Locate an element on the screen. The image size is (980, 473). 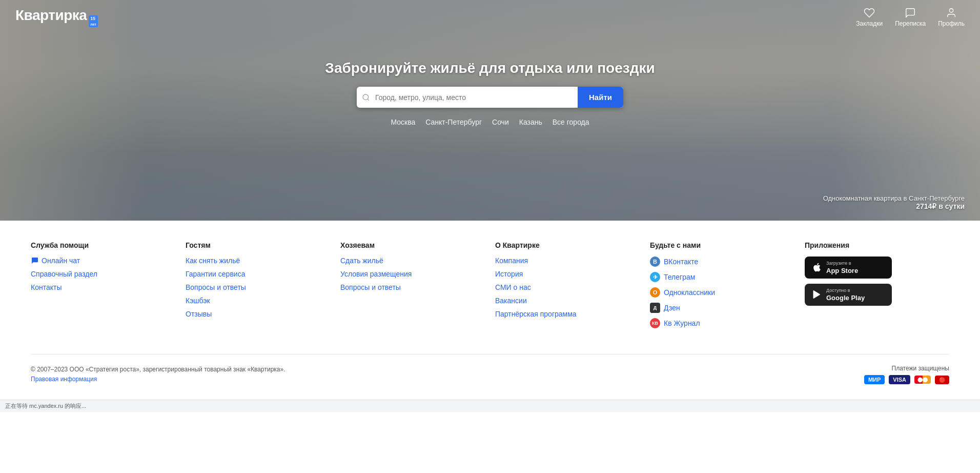
ru-card-badge: 🔴 is located at coordinates (942, 380).